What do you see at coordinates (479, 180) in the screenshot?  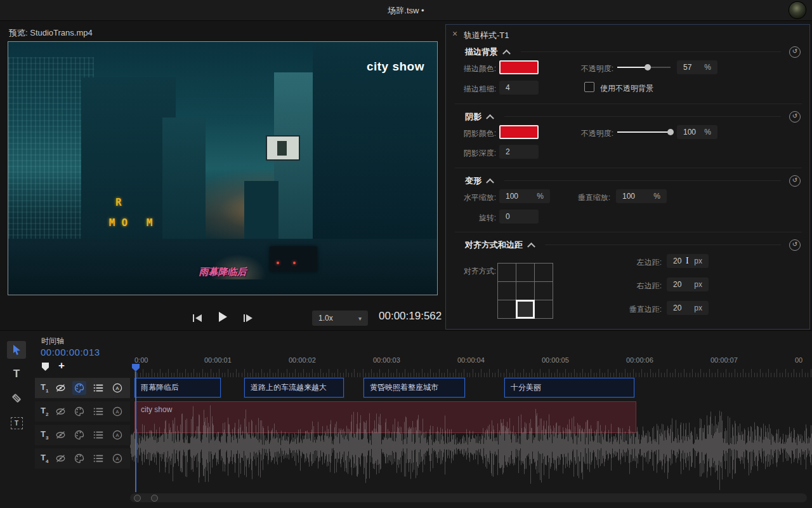 I see `section-transform-title: 变形` at bounding box center [479, 180].